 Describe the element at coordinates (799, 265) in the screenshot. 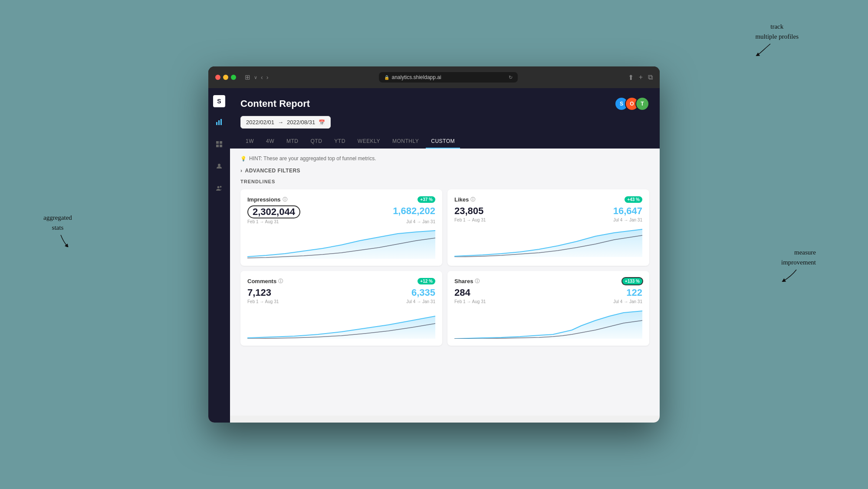

I see `annotation-measure-improvement: measureimprovement` at that location.